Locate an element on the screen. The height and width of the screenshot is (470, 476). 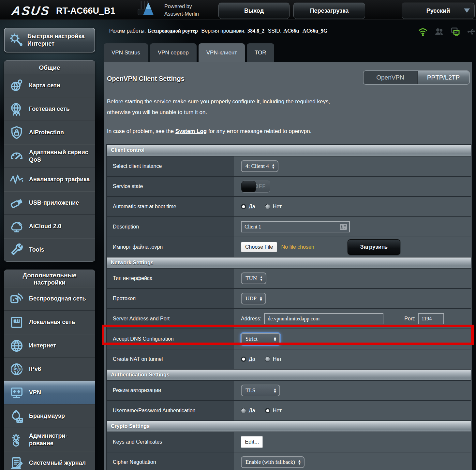
sidebar-item-tools: Tools is located at coordinates (50, 250).